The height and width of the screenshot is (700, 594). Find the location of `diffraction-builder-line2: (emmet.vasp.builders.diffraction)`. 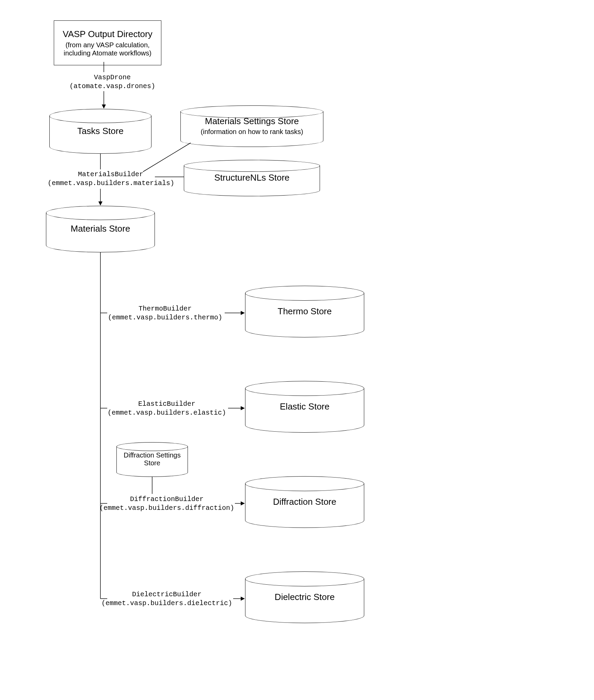

diffraction-builder-line2: (emmet.vasp.builders.diffraction) is located at coordinates (167, 508).